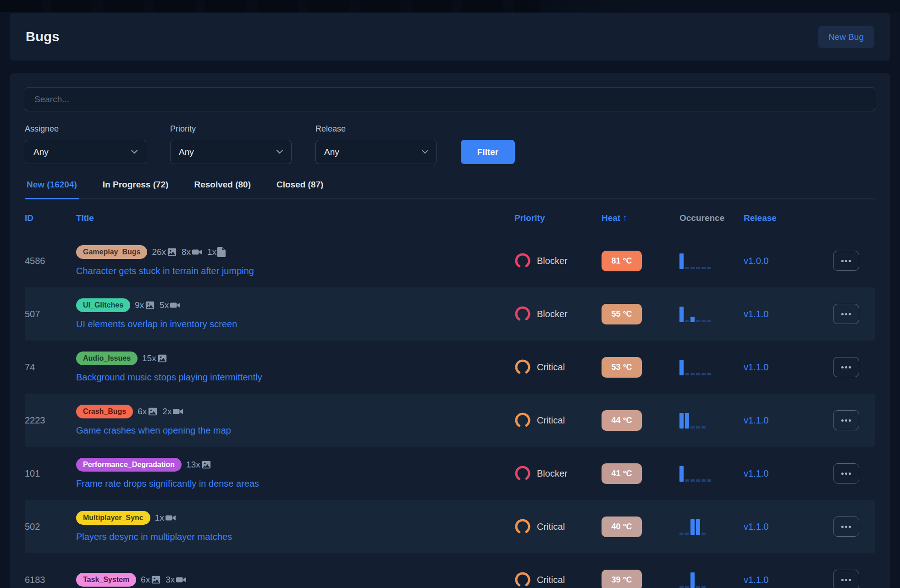  I want to click on bug-id: 101, so click(50, 474).